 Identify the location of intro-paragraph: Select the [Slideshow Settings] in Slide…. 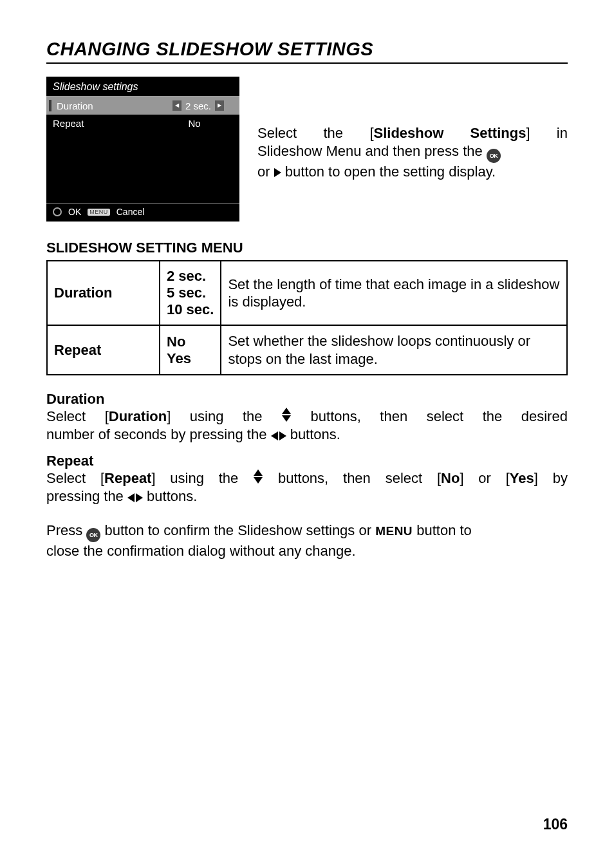
(413, 129).